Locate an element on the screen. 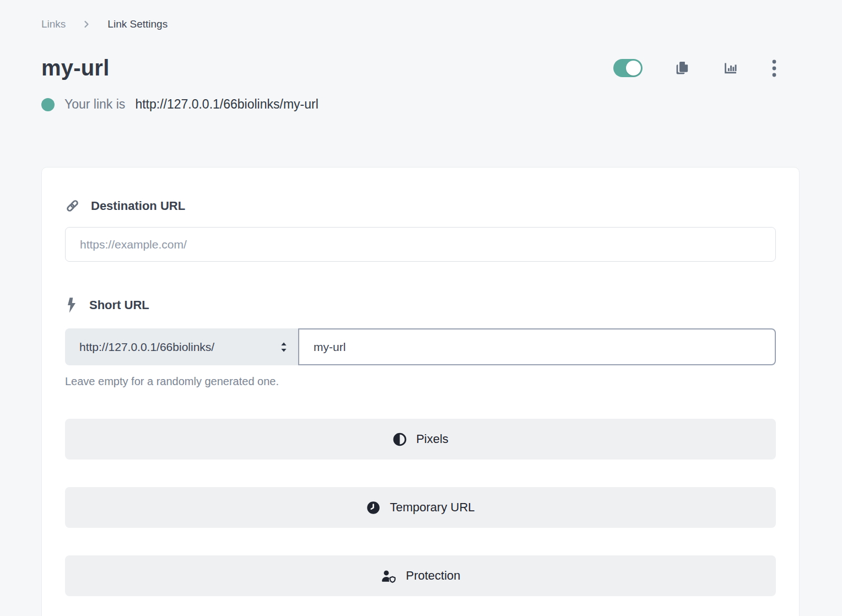  status-prefix: Your link is is located at coordinates (95, 105).